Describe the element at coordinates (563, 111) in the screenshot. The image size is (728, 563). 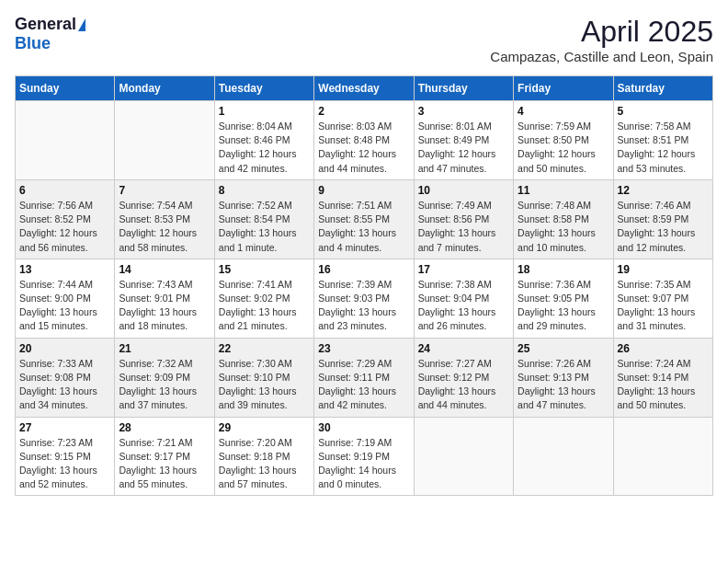
I see `day-number: 4` at that location.